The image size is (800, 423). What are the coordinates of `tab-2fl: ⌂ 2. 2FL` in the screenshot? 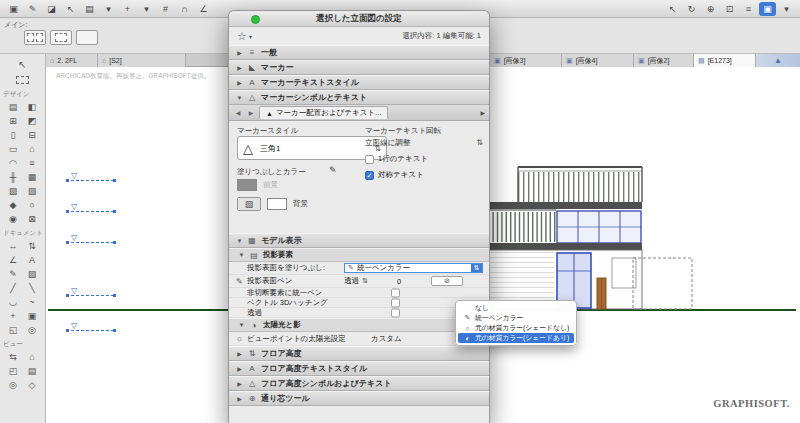 It's located at (72, 60).